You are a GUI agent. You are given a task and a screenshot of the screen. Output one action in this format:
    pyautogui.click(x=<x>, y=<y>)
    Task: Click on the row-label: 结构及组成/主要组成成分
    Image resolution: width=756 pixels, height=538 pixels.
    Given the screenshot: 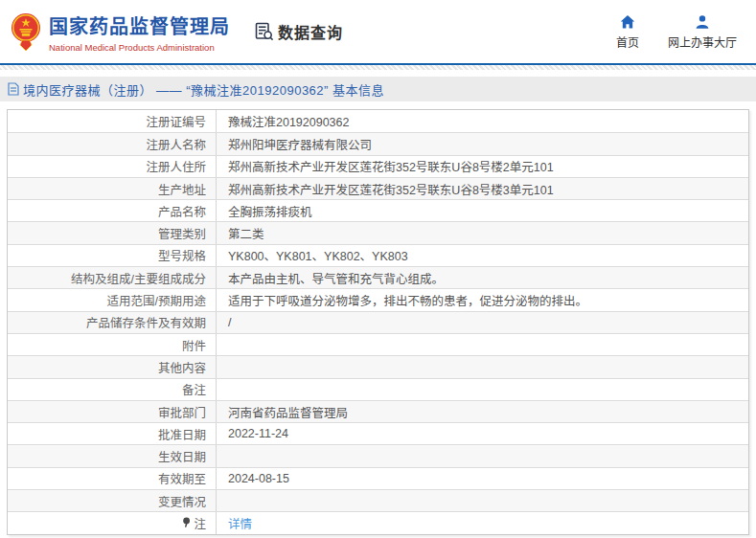 What is the action you would take?
    pyautogui.click(x=112, y=278)
    